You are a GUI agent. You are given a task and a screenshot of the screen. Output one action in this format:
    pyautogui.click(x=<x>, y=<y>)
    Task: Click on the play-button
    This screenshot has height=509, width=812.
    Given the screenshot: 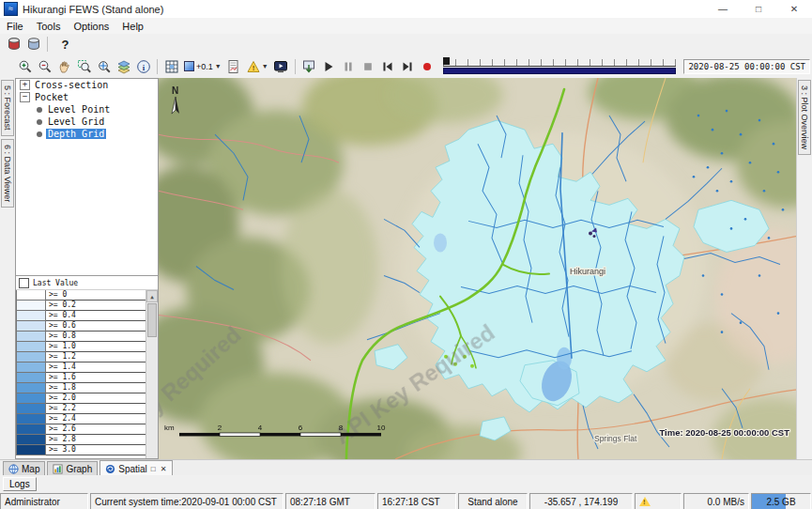 What is the action you would take?
    pyautogui.click(x=329, y=67)
    